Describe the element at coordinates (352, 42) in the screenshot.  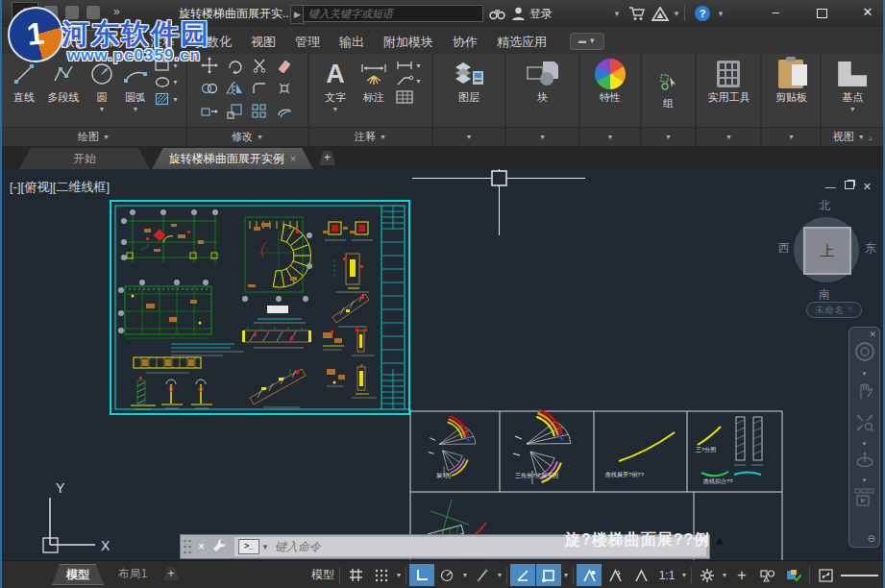
I see `ribbon-tab-output: 输出` at that location.